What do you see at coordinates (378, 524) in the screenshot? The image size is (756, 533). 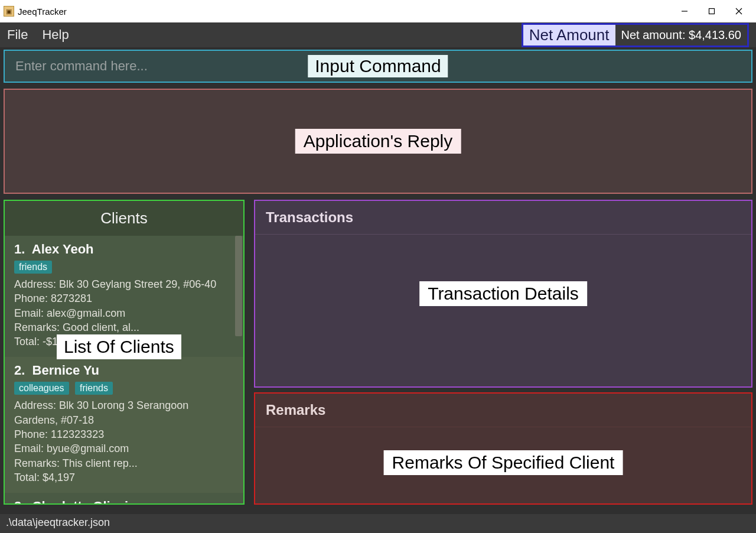 I see `statusbar: .\data\jeeqtracker.json` at bounding box center [378, 524].